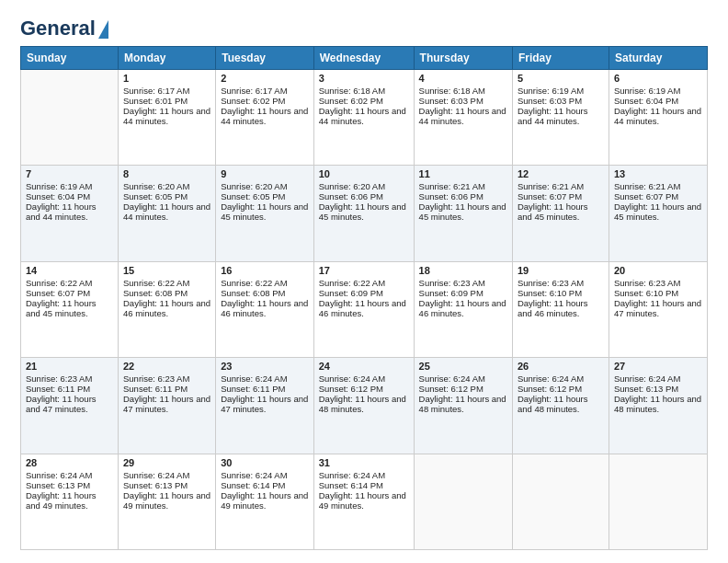  Describe the element at coordinates (364, 213) in the screenshot. I see `day-cell: 10Sunrise: 6:20 AMSunset: 6:06 PMDayligh…` at that location.